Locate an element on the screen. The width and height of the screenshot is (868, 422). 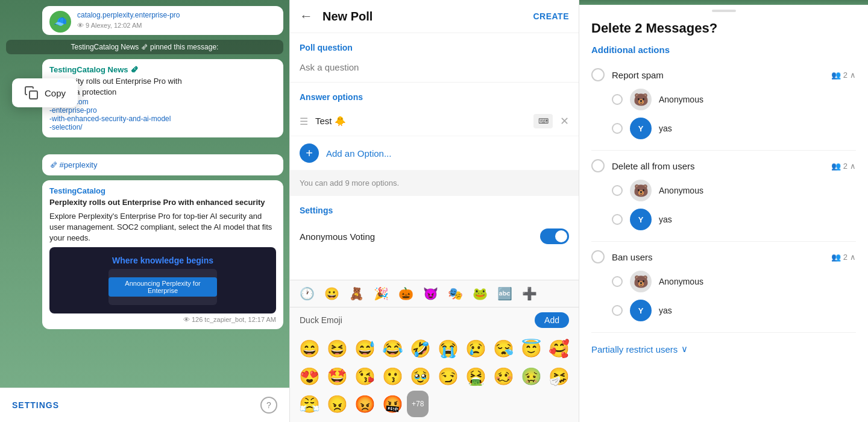
link3: -with-enhanced-security-and-ai-model is located at coordinates (163, 119).